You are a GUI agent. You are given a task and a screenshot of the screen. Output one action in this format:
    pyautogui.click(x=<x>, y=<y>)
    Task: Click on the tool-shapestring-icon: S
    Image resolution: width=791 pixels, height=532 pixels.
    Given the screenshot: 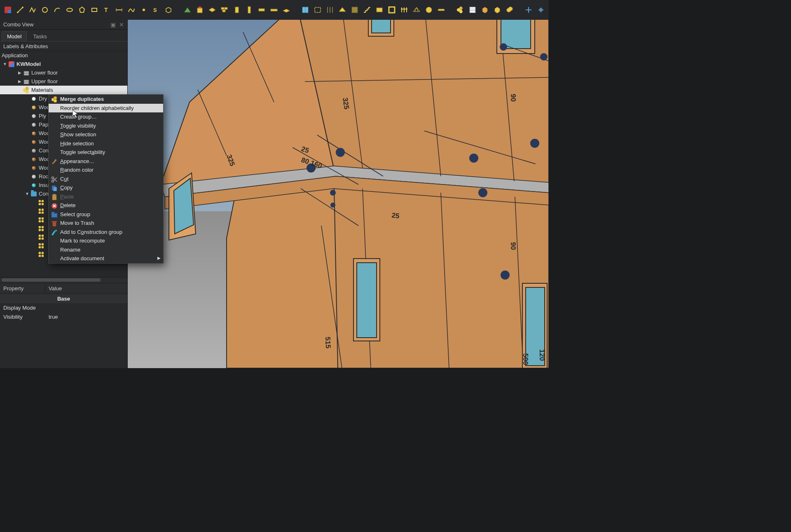 What is the action you would take?
    pyautogui.click(x=156, y=10)
    